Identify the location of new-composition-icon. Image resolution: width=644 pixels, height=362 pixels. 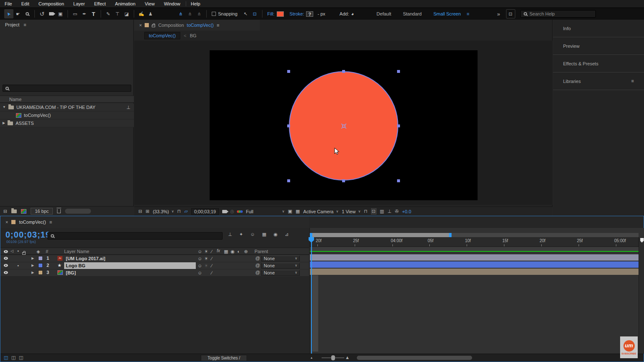
(23, 211).